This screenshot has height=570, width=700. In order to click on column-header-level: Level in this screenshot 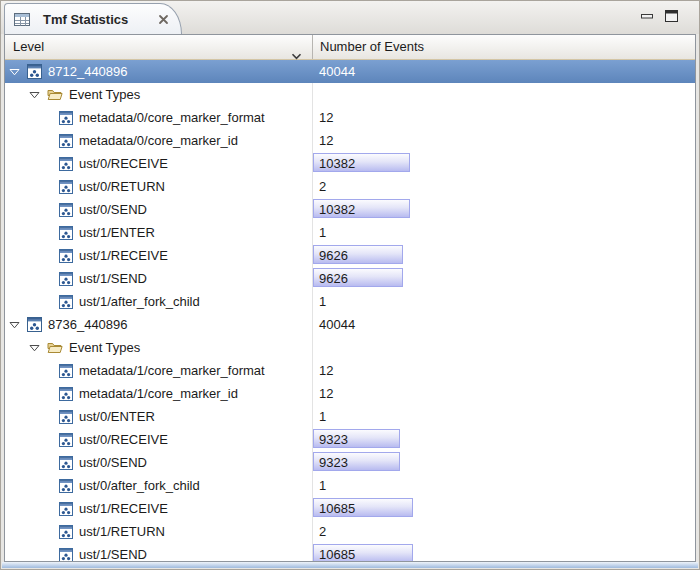, I will do `click(158, 47)`.